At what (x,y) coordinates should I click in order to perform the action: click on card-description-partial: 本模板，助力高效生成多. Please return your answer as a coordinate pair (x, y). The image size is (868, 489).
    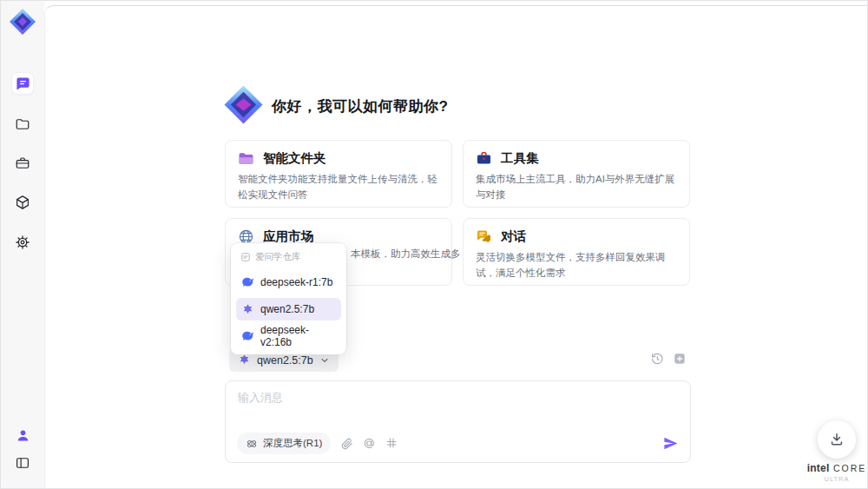
    Looking at the image, I should click on (407, 254).